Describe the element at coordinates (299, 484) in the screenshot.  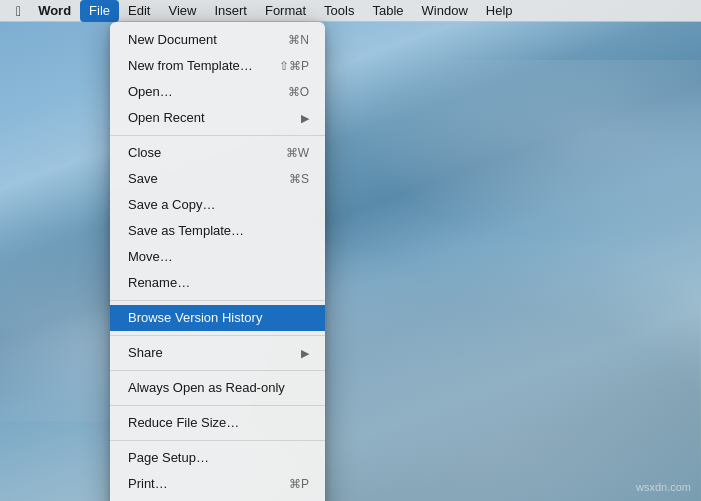
I see `menu-item-shortcut: ⌘P` at that location.